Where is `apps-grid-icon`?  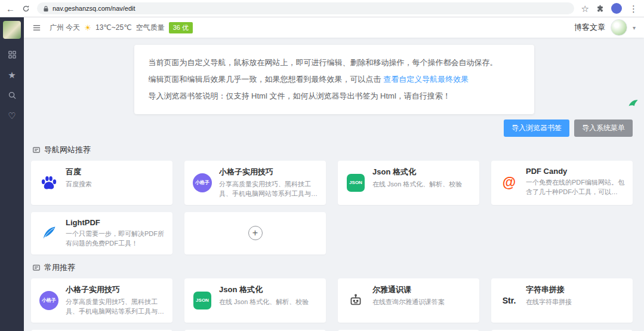 apps-grid-icon is located at coordinates (12, 55).